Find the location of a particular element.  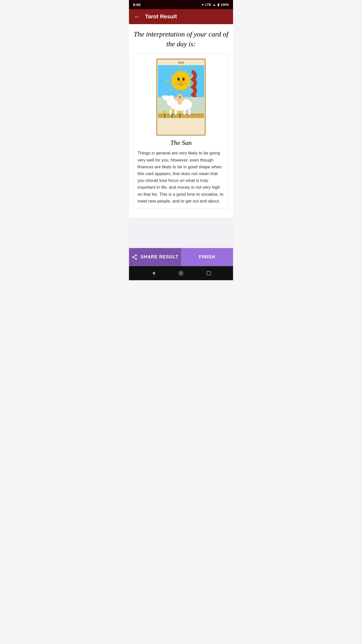

svg-text: XIX is located at coordinates (181, 62).